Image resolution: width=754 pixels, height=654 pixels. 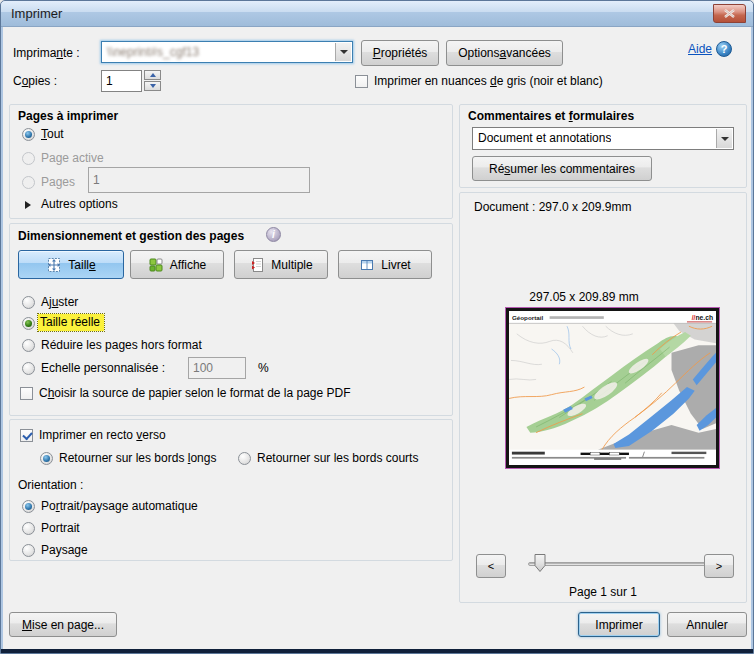 I want to click on close-button, so click(x=730, y=14).